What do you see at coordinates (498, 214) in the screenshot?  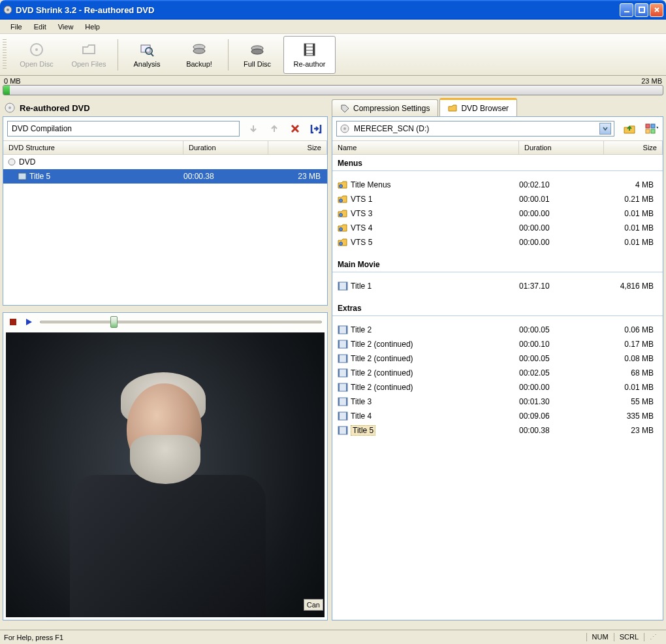 I see `browser-row: VTS 300:00.000.01 MB` at bounding box center [498, 214].